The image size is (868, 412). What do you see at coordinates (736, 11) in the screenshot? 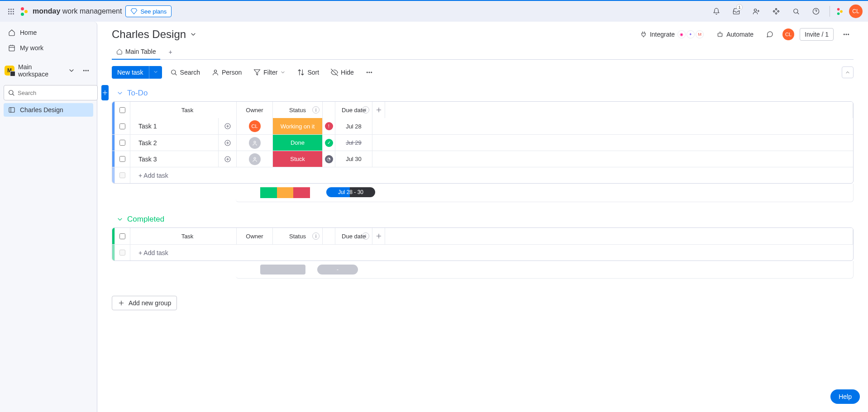
I see `inbox-icon: 1` at bounding box center [736, 11].